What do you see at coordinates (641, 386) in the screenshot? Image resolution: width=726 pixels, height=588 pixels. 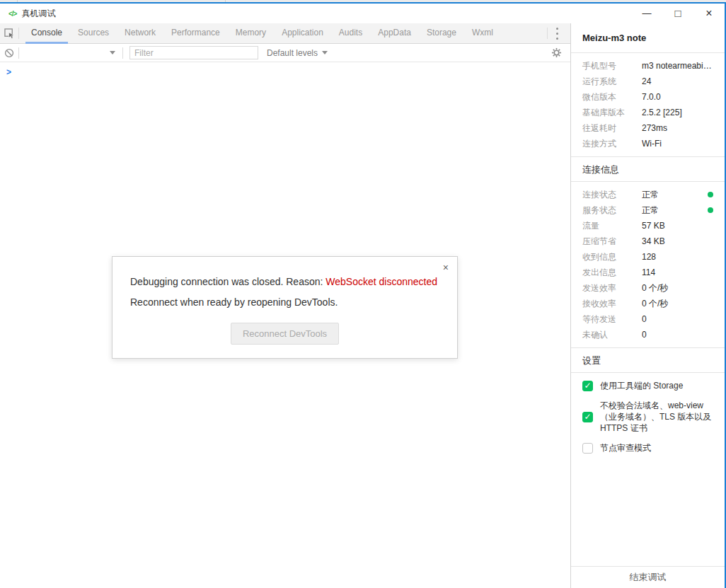 I see `setting-label: 使用工具端的 Storage` at bounding box center [641, 386].